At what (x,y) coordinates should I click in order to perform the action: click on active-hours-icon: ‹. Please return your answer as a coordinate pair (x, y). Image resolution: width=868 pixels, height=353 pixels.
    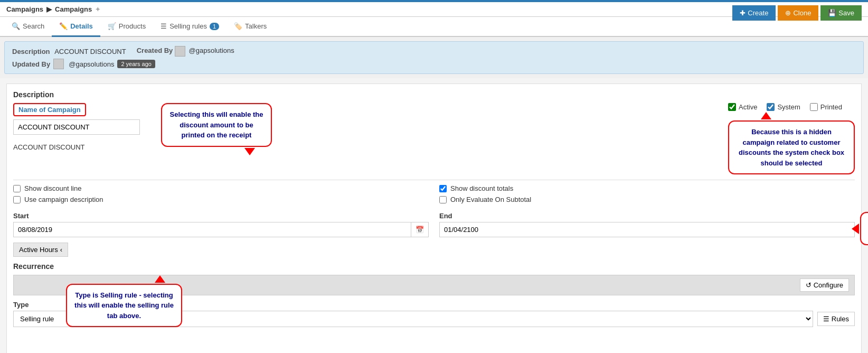
    Looking at the image, I should click on (61, 249).